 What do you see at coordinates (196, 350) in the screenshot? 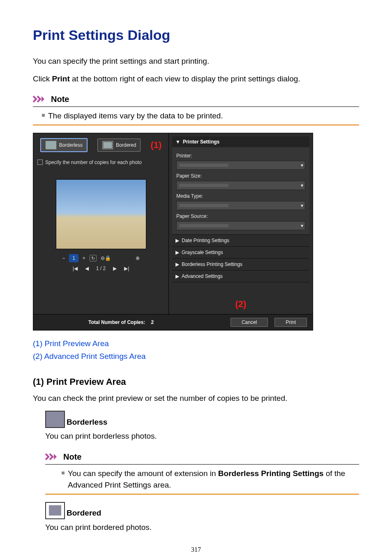
I see `anchor-links: (1) Print Preview Area (2) Advanced Prin…` at bounding box center [196, 350].